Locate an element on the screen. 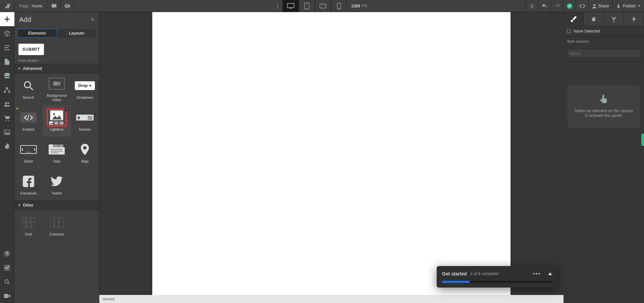 The width and height of the screenshot is (644, 303). nav-video-button is located at coordinates (7, 296).